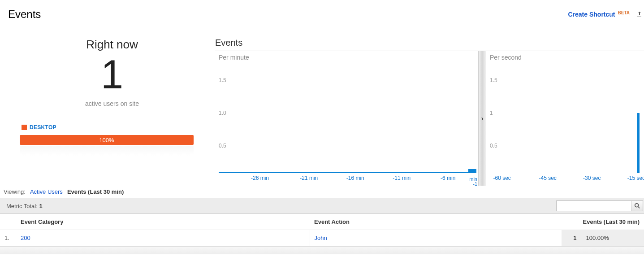  What do you see at coordinates (43, 127) in the screenshot?
I see `device-label: DESKTOP` at bounding box center [43, 127].